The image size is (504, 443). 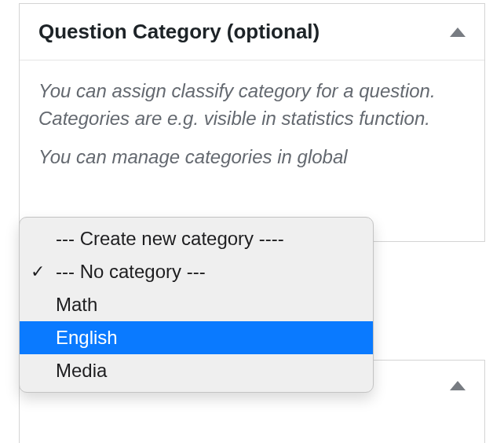 I want to click on option-english: English, so click(x=196, y=338).